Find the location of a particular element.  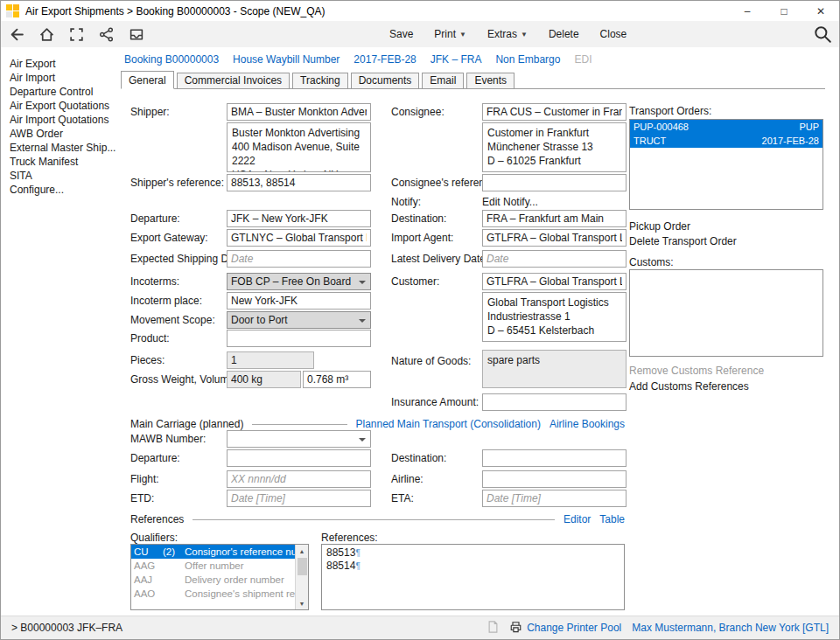

table-link: Table is located at coordinates (612, 519).